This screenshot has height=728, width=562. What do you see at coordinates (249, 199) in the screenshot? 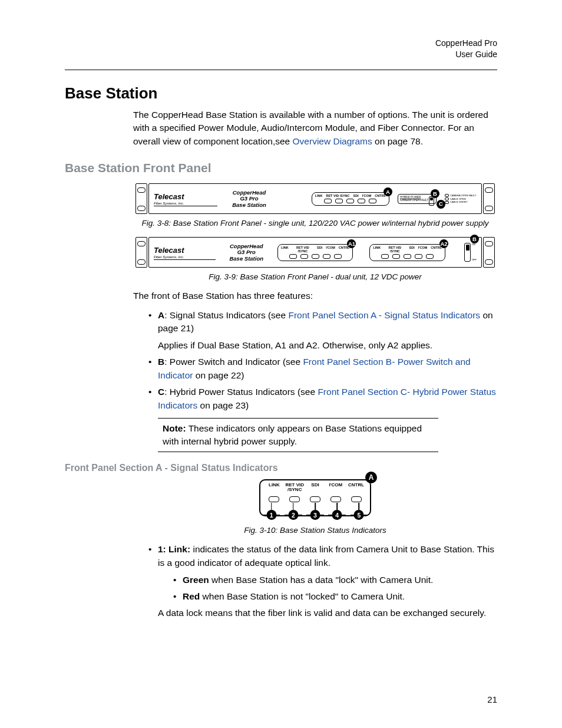
I see `model-label: CopperHead G3 Pro Base Station` at bounding box center [249, 199].